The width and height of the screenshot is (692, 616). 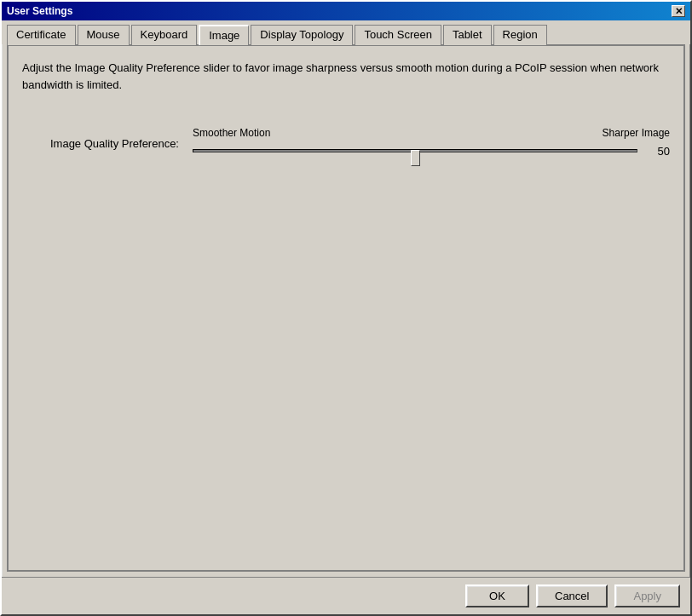 I want to click on slider-labels: Smoother Motion Sharper Image, so click(x=431, y=133).